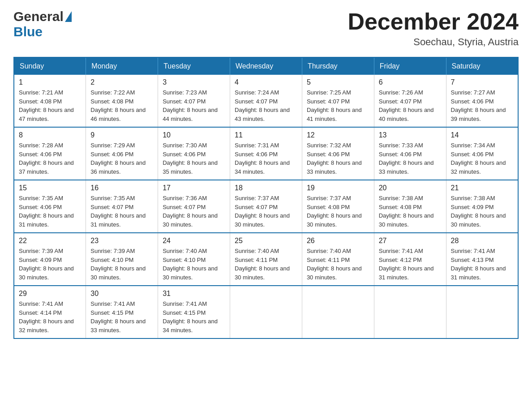  What do you see at coordinates (122, 294) in the screenshot?
I see `day-number: 30` at bounding box center [122, 294].